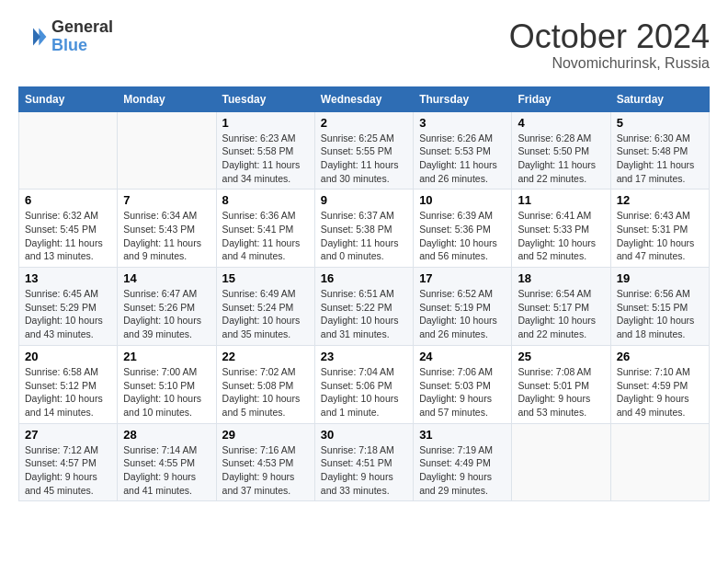  What do you see at coordinates (462, 236) in the screenshot?
I see `day-content: Sunrise: 6:39 AMSunset: 5:36 PMDaylight:…` at bounding box center [462, 236].